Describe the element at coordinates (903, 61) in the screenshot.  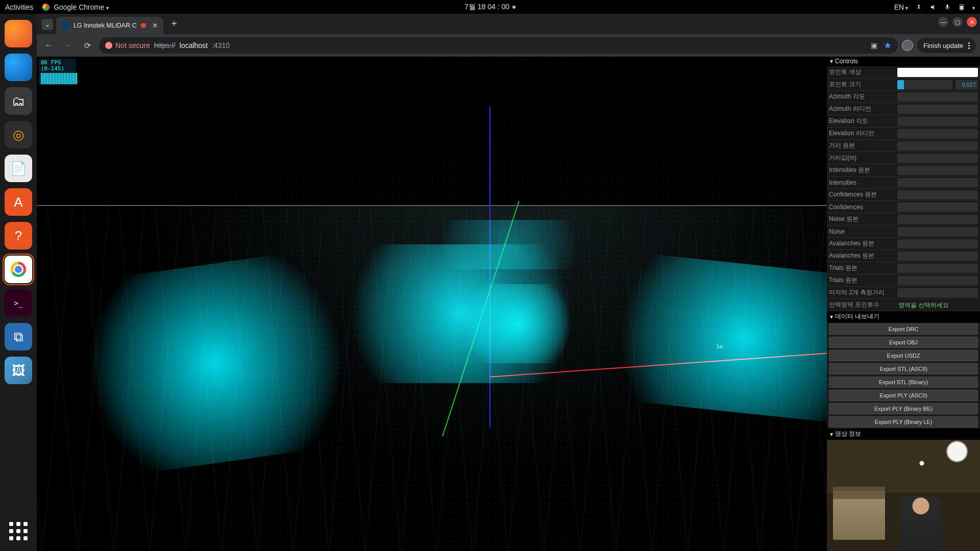
I see `gui-section-controls: ▾ Controls` at that location.